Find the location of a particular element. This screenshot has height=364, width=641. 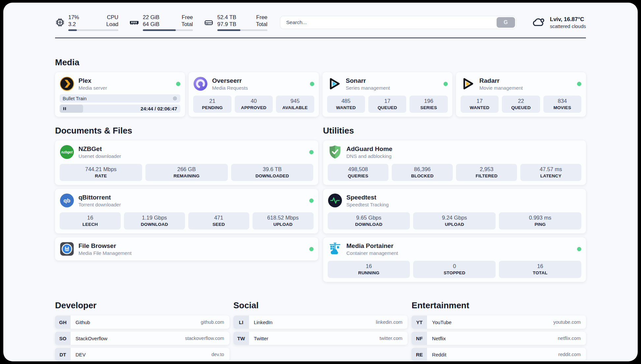

stat-ping: 0.993 ms PING is located at coordinates (540, 221).